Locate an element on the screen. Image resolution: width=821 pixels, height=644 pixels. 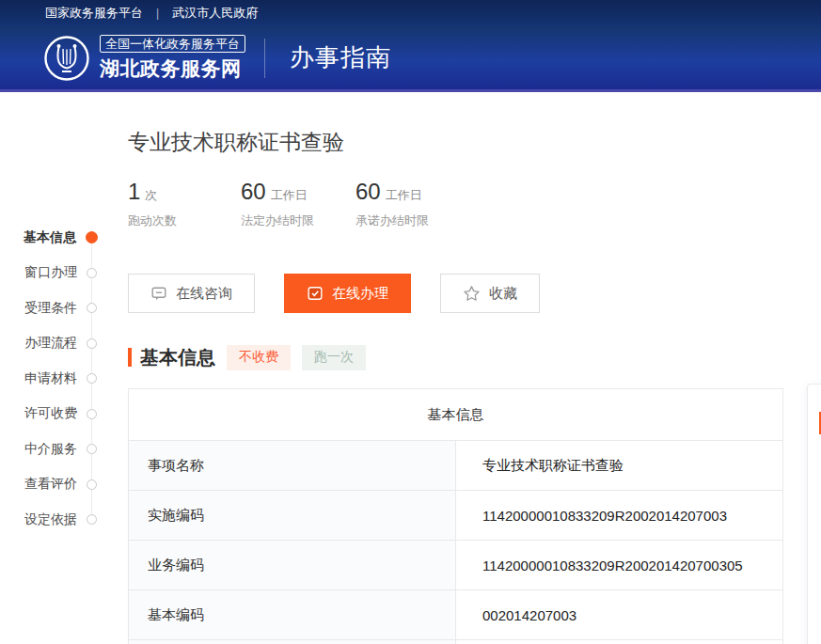
row-label: 实施编码 is located at coordinates (292, 515).